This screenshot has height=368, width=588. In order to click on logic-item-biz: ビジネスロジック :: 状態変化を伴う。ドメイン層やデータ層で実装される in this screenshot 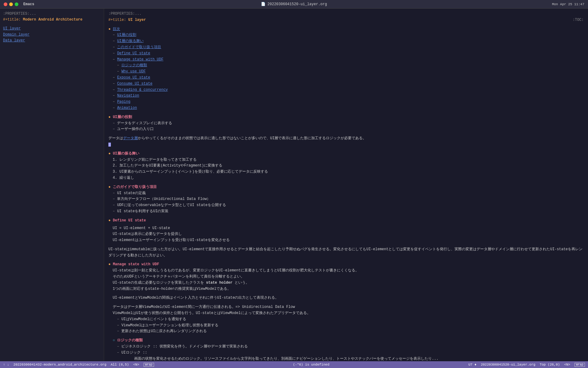, I will do `click(184, 347)`.